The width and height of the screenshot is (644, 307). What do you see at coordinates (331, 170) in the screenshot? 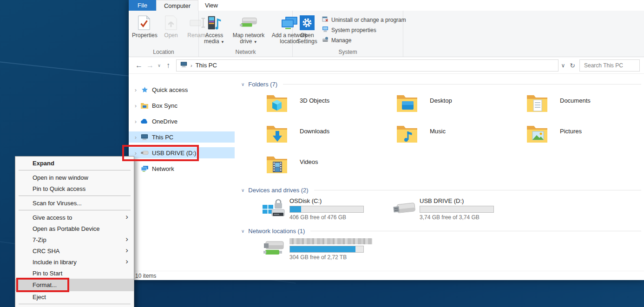
I see `folder-tile-videos: Videos` at bounding box center [331, 170].